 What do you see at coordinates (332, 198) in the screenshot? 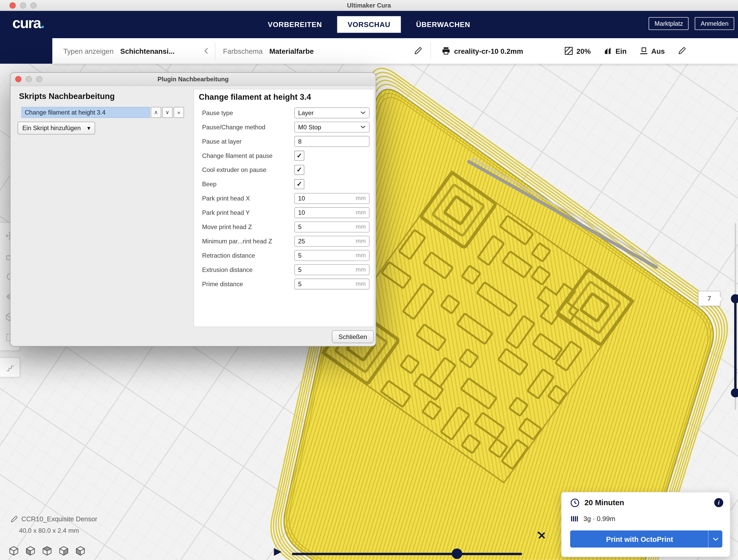
I see `park-head-x-input: 10 mm` at bounding box center [332, 198].